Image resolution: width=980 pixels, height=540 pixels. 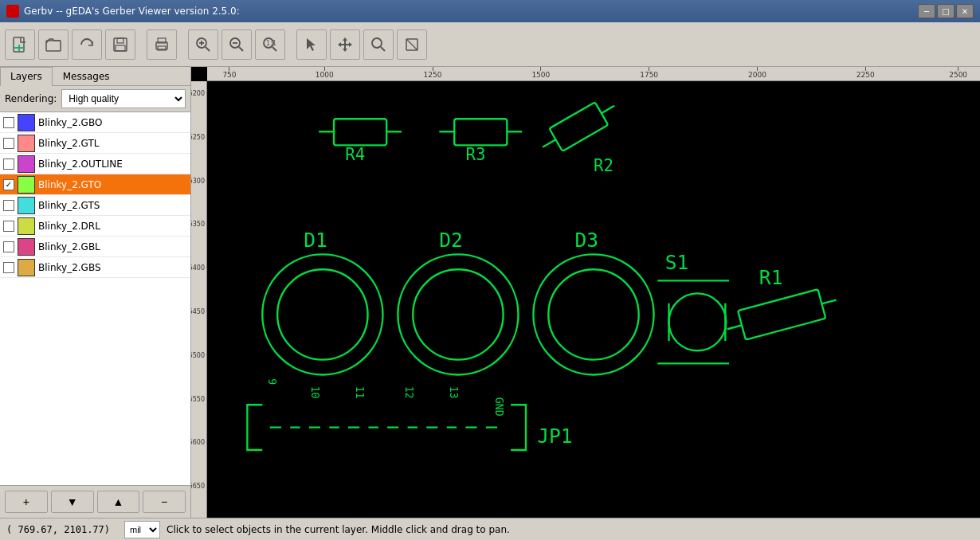 I want to click on open-button, so click(x=53, y=45).